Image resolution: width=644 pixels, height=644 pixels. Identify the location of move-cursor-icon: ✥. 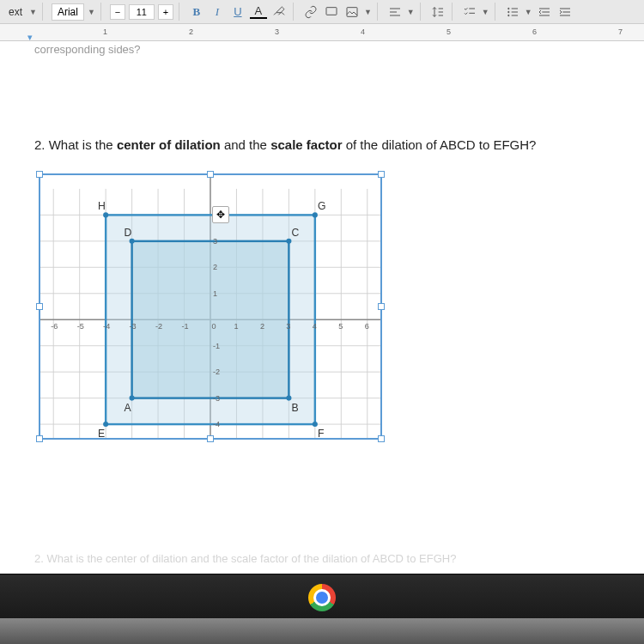
(221, 215).